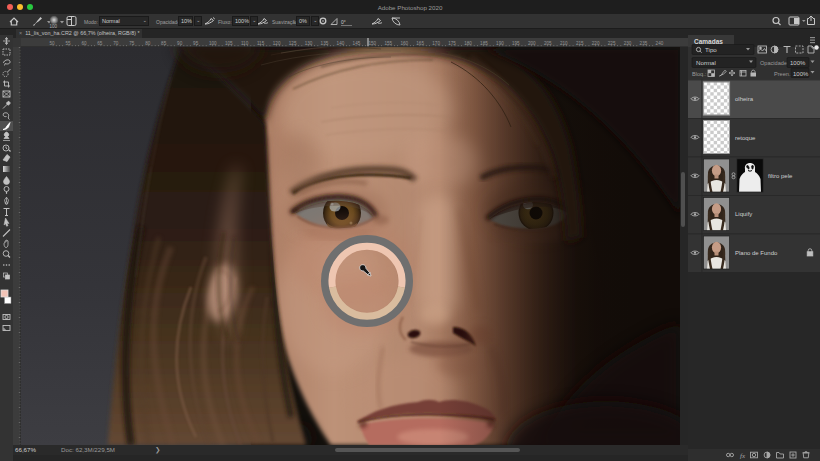 The width and height of the screenshot is (820, 461). Describe the element at coordinates (261, 44) in the screenshot. I see `svg-text: 115` at that location.